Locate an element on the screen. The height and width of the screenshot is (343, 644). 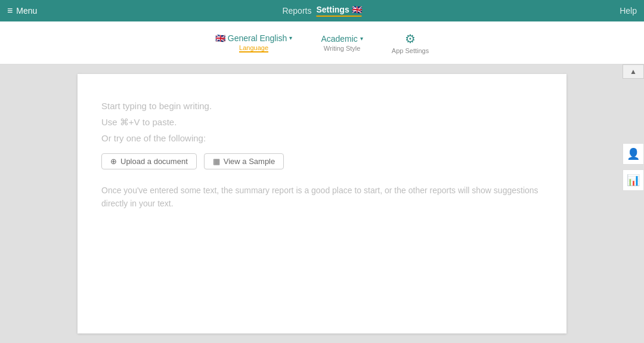
placeholder-line2: Use ⌘+V to paste. is located at coordinates (322, 122).